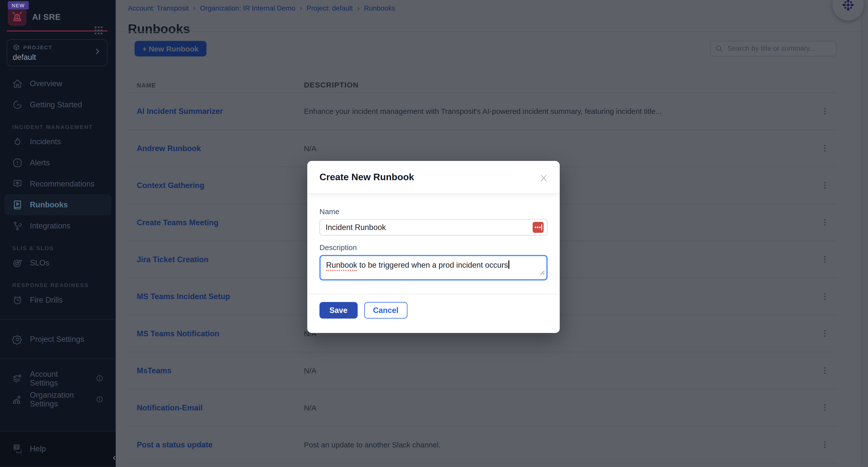 This screenshot has height=467, width=868. What do you see at coordinates (544, 179) in the screenshot?
I see `close-icon` at bounding box center [544, 179].